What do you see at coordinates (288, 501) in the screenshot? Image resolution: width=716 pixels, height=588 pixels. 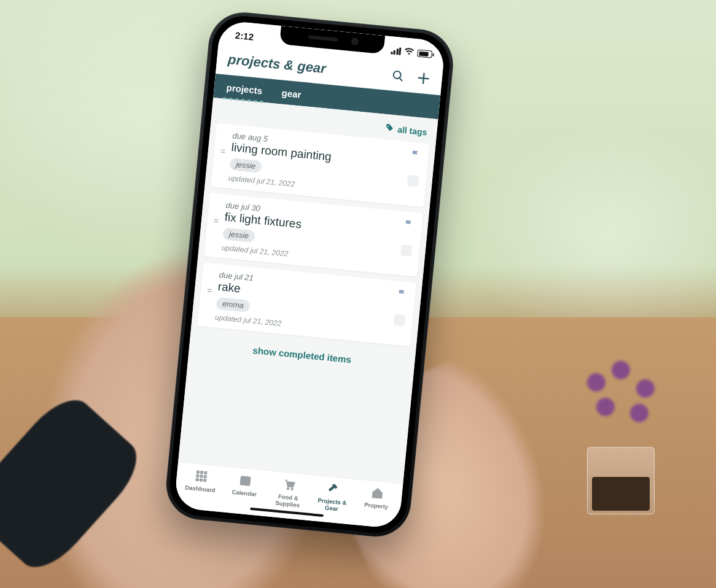 I see `nav-label: Food & Supplies` at bounding box center [288, 501].